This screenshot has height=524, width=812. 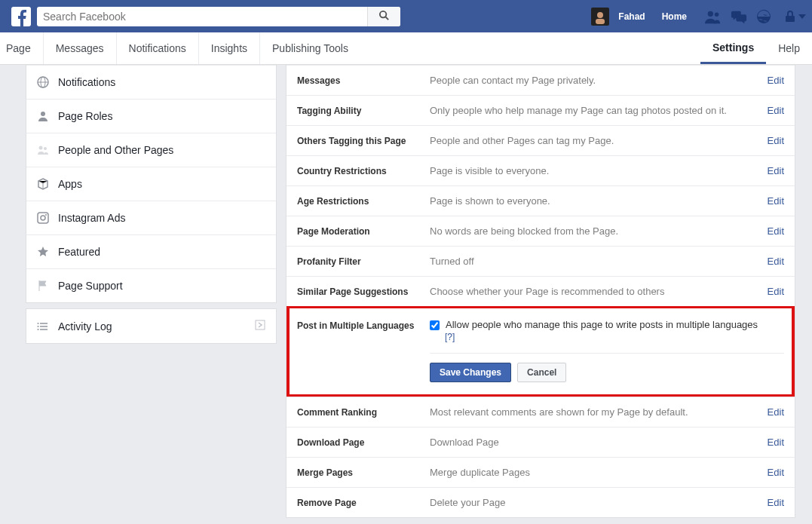 What do you see at coordinates (151, 184) in the screenshot?
I see `sidebar-item-apps: Apps` at bounding box center [151, 184].